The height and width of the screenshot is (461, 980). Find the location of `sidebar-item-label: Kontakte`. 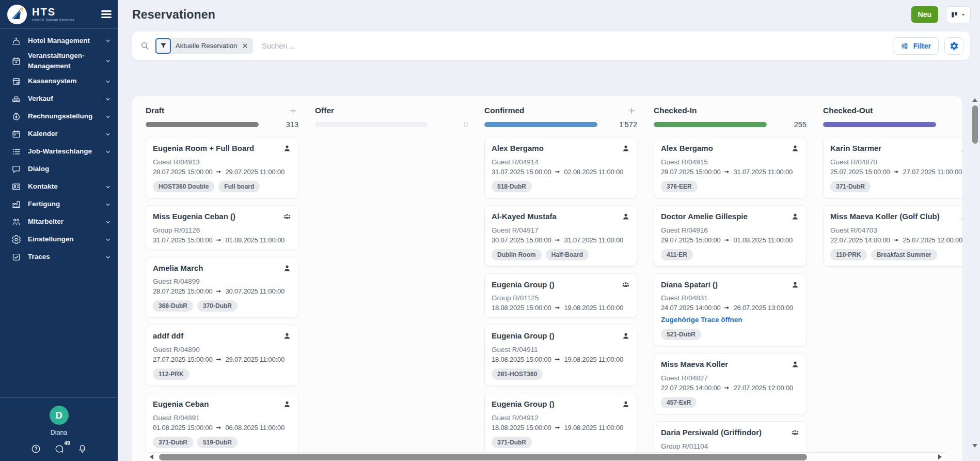

sidebar-item-label: Kontakte is located at coordinates (43, 187).